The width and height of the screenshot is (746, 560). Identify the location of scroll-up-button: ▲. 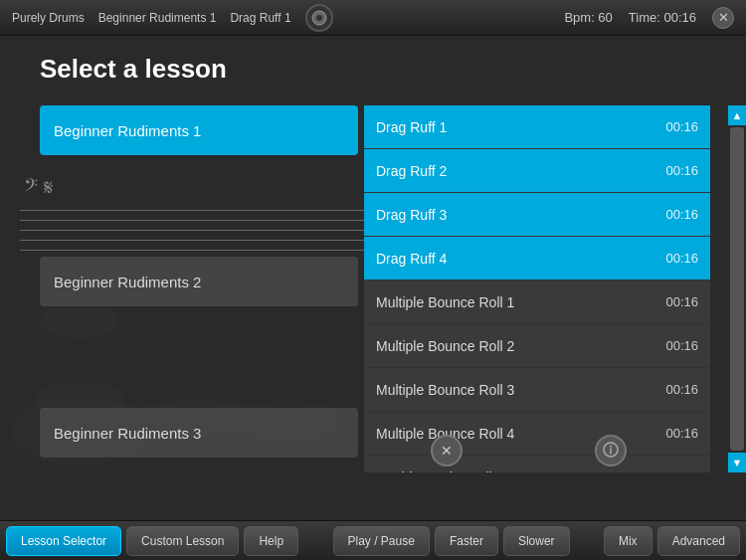
(737, 115).